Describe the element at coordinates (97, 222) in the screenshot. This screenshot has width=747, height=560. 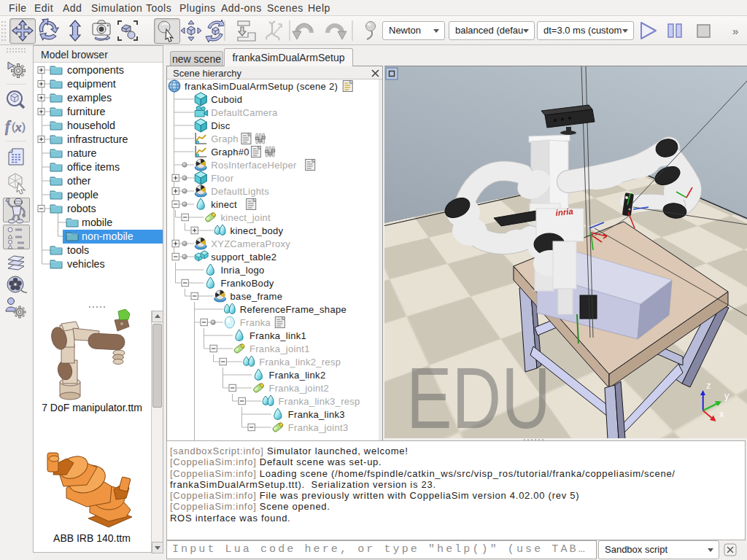
I see `svg-text: mobile` at that location.